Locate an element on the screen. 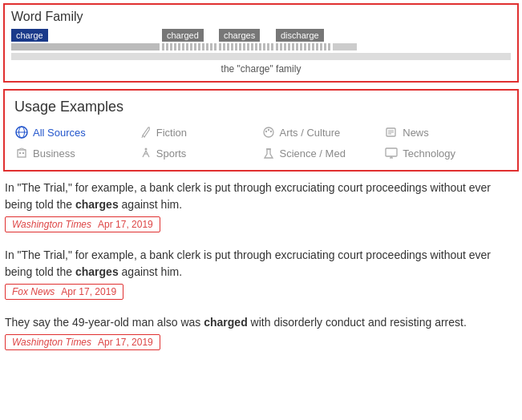 This screenshot has width=522, height=420. bar-charged: charged is located at coordinates (189, 40).